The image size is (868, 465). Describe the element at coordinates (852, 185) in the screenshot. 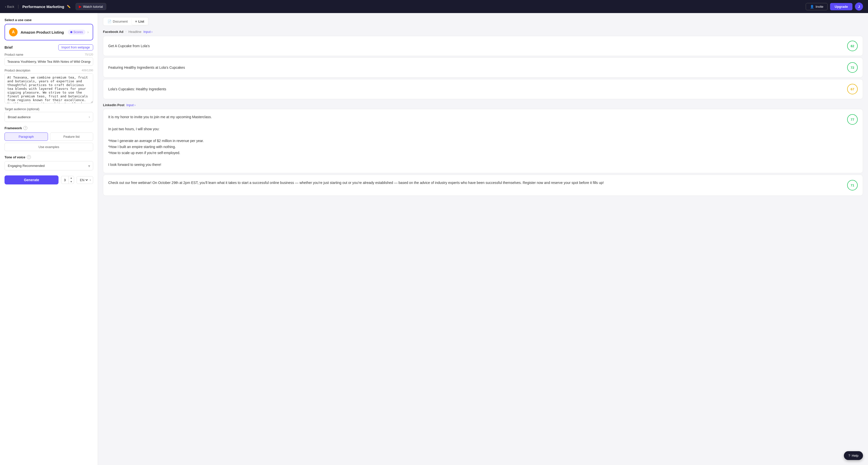

I see `linkedin-score-badge: 71` at that location.